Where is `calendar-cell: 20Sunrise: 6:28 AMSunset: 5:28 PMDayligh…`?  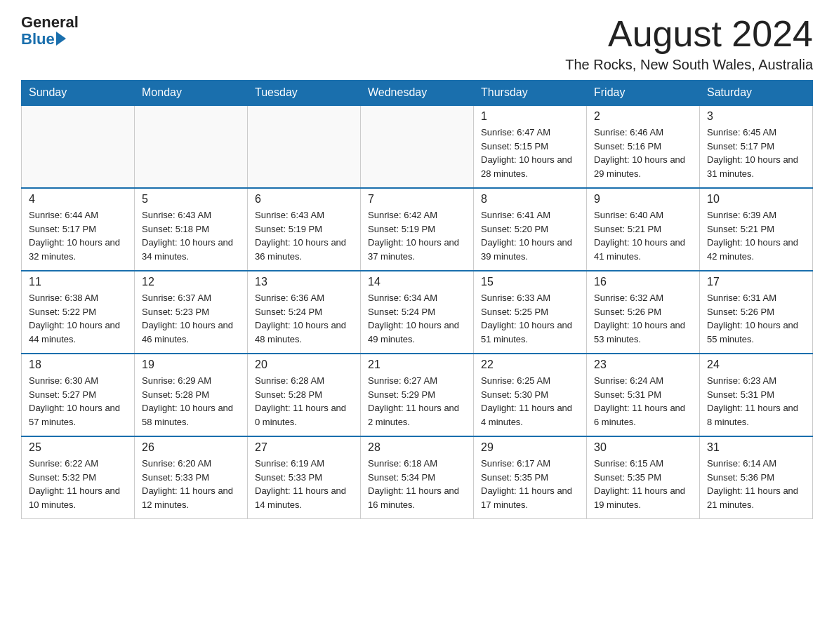 calendar-cell: 20Sunrise: 6:28 AMSunset: 5:28 PMDayligh… is located at coordinates (305, 395).